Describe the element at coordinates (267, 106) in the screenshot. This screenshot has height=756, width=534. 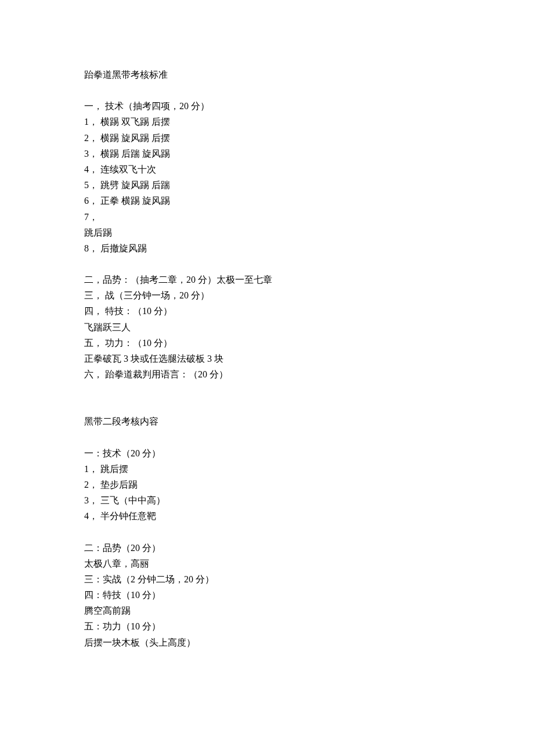
I see `section-1-header: 一， 技术（抽考四项，20 分）` at that location.